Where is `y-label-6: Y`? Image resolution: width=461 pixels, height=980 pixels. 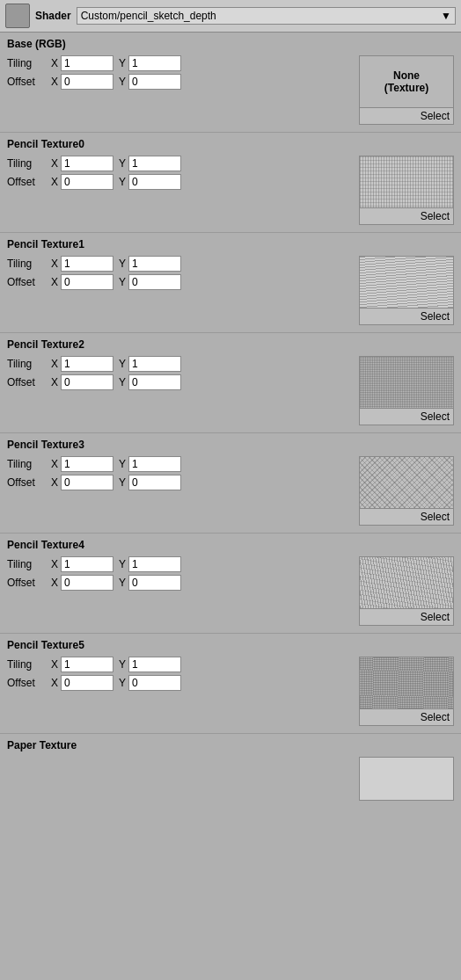
y-label-6: Y is located at coordinates (122, 664).